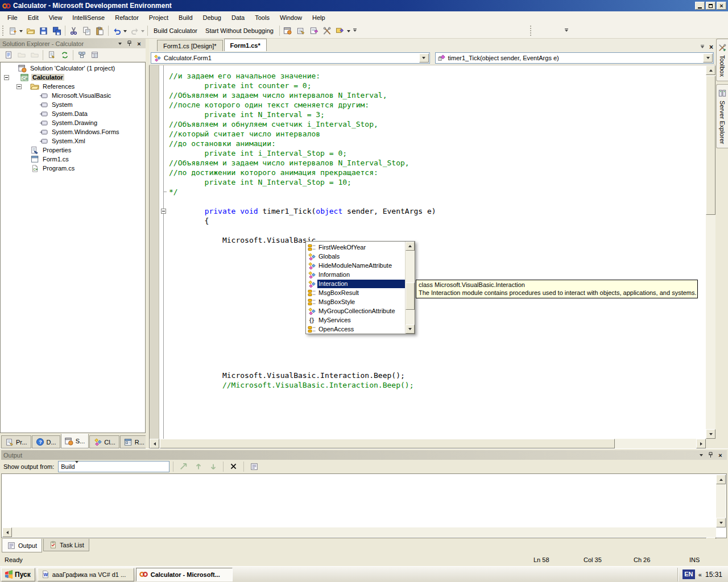 The height and width of the screenshot is (582, 728). I want to click on tree-item-system: System, so click(73, 105).